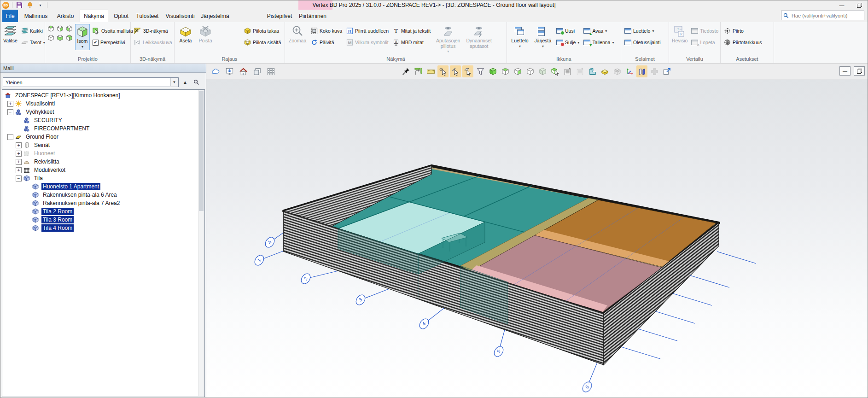 This screenshot has height=398, width=868. I want to click on grid-bubble: 2, so click(306, 278).